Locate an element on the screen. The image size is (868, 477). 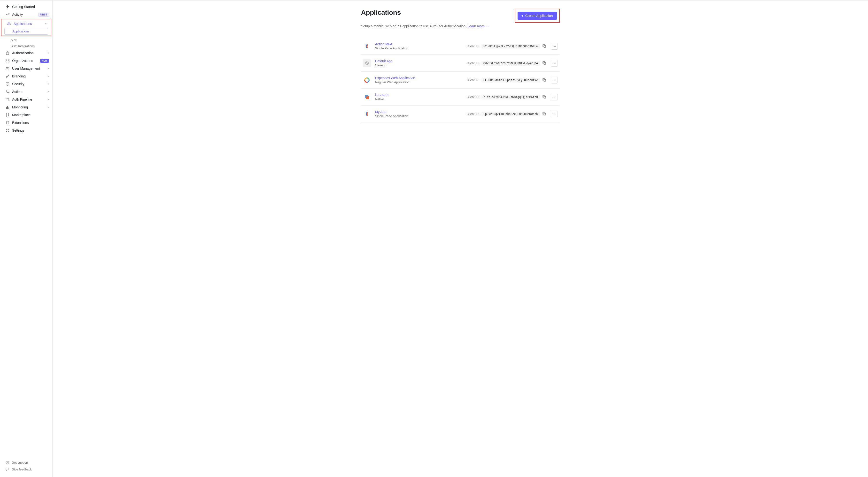
comment-icon is located at coordinates (7, 469).